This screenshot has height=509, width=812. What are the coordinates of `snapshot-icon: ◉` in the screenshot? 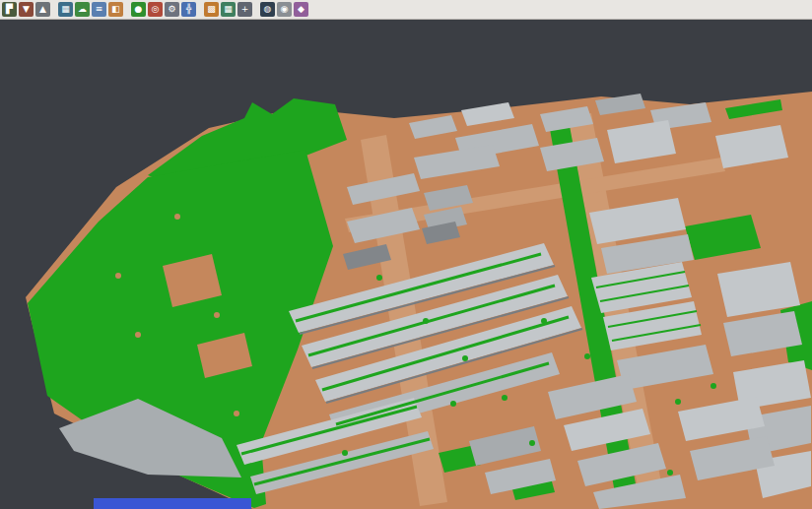 It's located at (284, 10).